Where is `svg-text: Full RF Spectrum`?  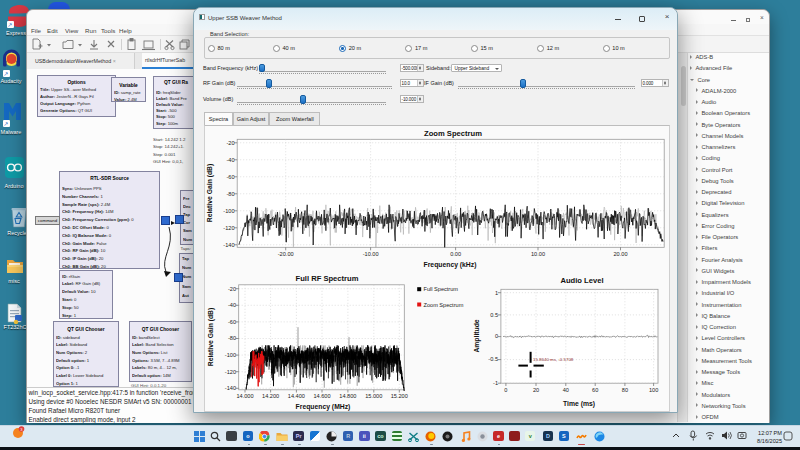
svg-text: Full RF Spectrum is located at coordinates (328, 278).